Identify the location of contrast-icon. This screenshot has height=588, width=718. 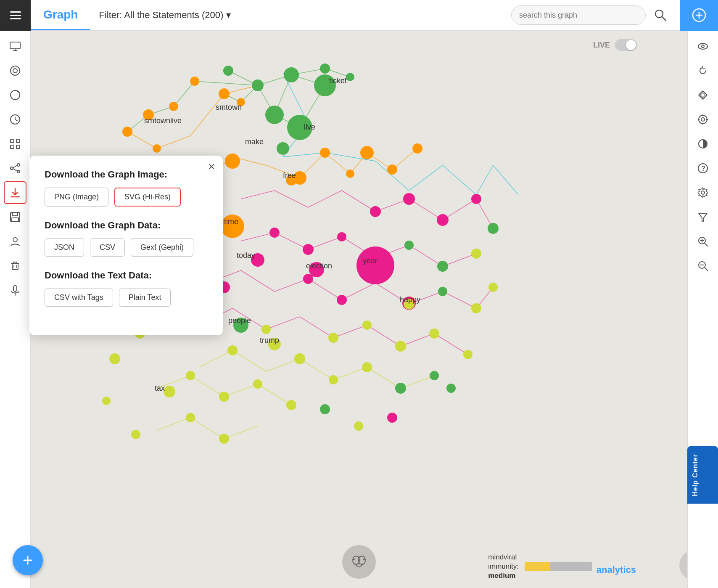
(703, 144).